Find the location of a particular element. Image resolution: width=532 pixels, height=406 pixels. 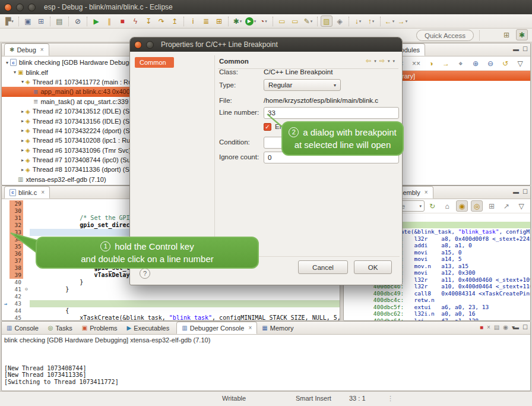

expand-all-button: ⊕ is located at coordinates (476, 63).